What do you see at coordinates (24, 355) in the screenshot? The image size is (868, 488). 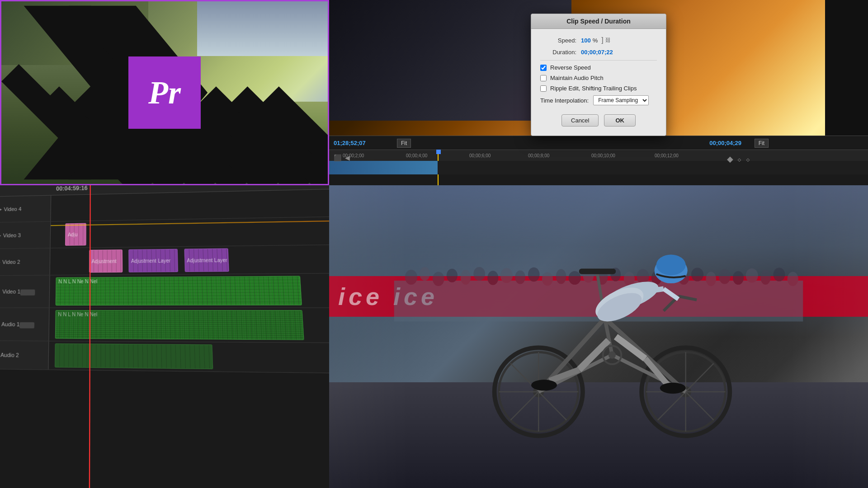 I see `track-label-audio2: ▼ Audio 2` at bounding box center [24, 355].